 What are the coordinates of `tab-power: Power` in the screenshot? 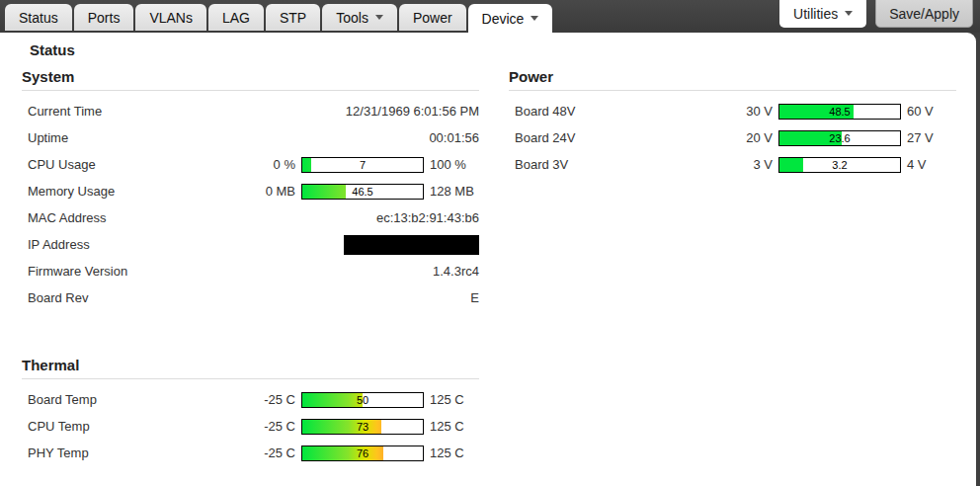 It's located at (433, 18).